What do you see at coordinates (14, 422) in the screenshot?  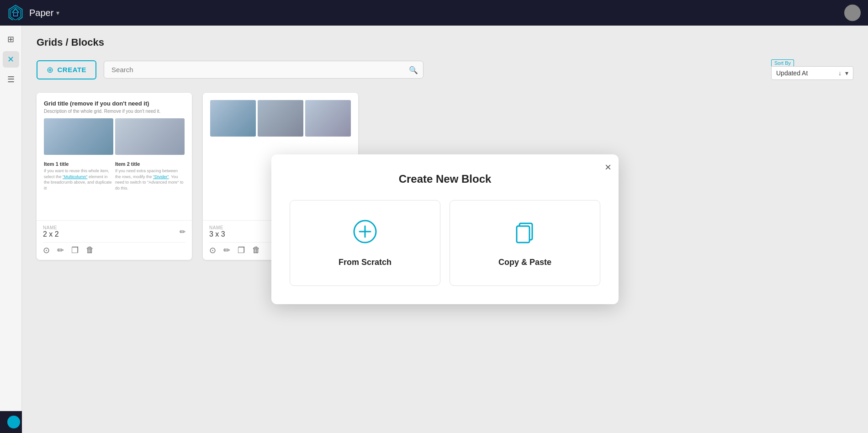 I see `bottom-logo` at bounding box center [14, 422].